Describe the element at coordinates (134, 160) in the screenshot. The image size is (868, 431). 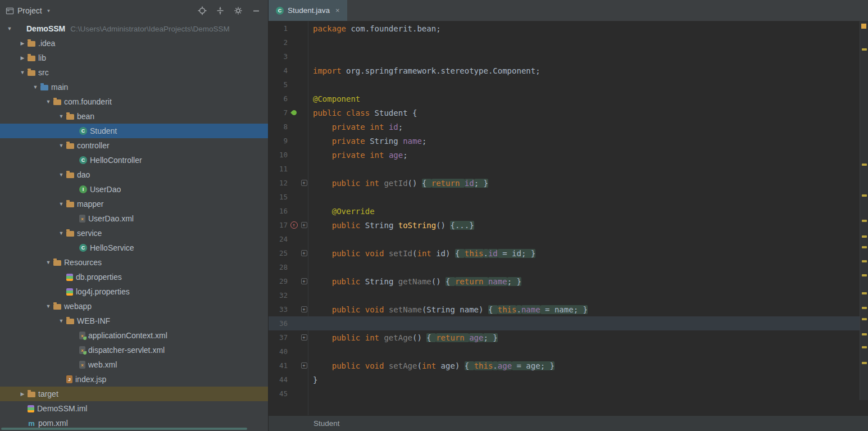
I see `tree-item-hellocontroller: CHelloController` at that location.